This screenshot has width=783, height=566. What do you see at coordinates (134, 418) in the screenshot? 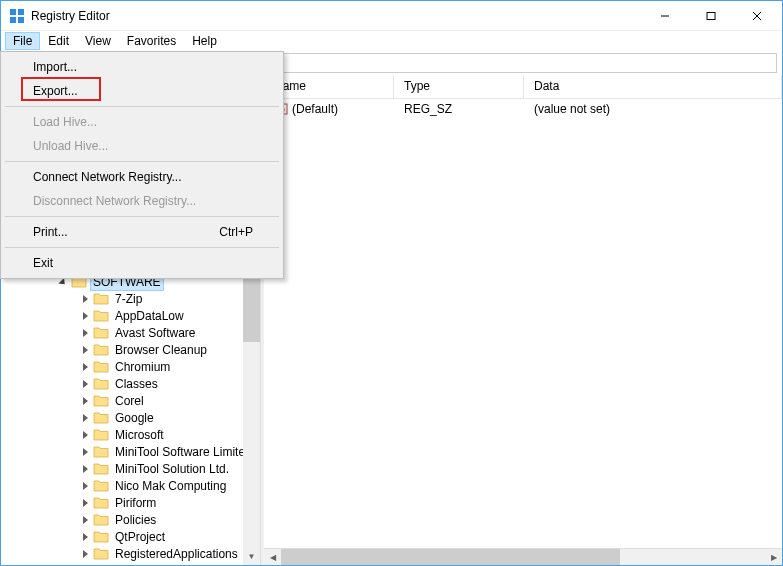
I see `tree-item-label: Google` at bounding box center [134, 418].